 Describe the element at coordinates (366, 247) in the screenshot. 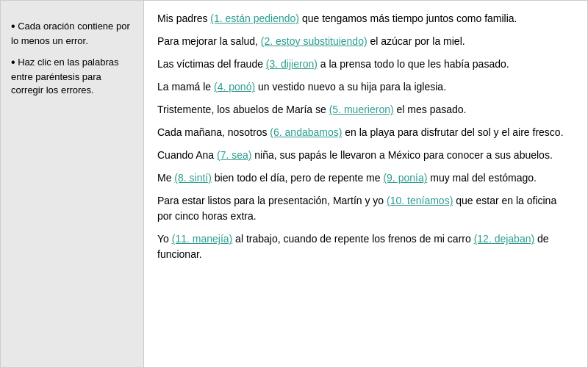

I see `sentence-10: Yo (11. manejía) al trabajo, cuando de r…` at that location.